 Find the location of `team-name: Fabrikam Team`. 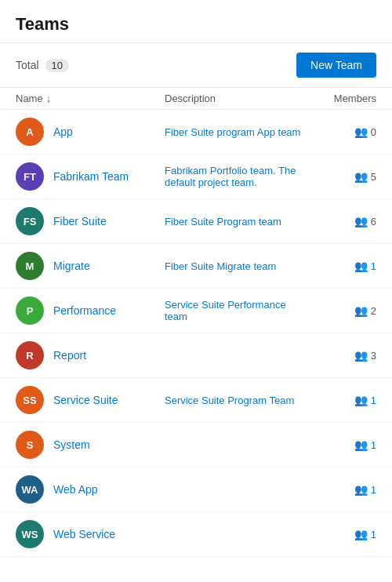

team-name: Fabrikam Team is located at coordinates (91, 176).